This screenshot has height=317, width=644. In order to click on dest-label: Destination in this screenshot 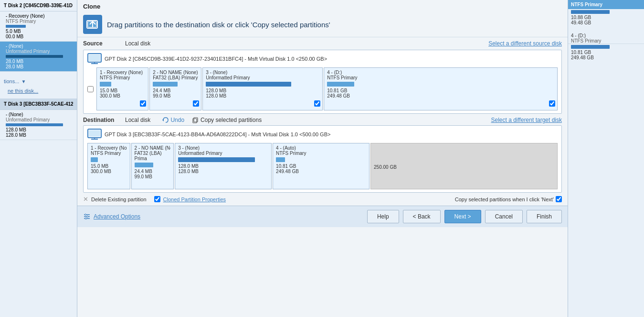, I will do `click(102, 120)`.